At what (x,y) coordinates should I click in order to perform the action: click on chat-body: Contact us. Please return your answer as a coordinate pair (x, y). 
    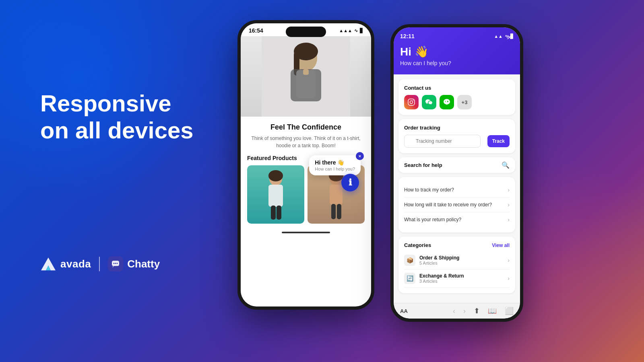
    Looking at the image, I should click on (457, 189).